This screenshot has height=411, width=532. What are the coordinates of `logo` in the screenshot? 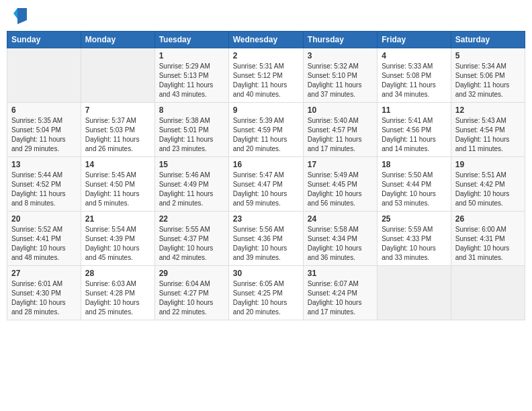 It's located at (19, 16).